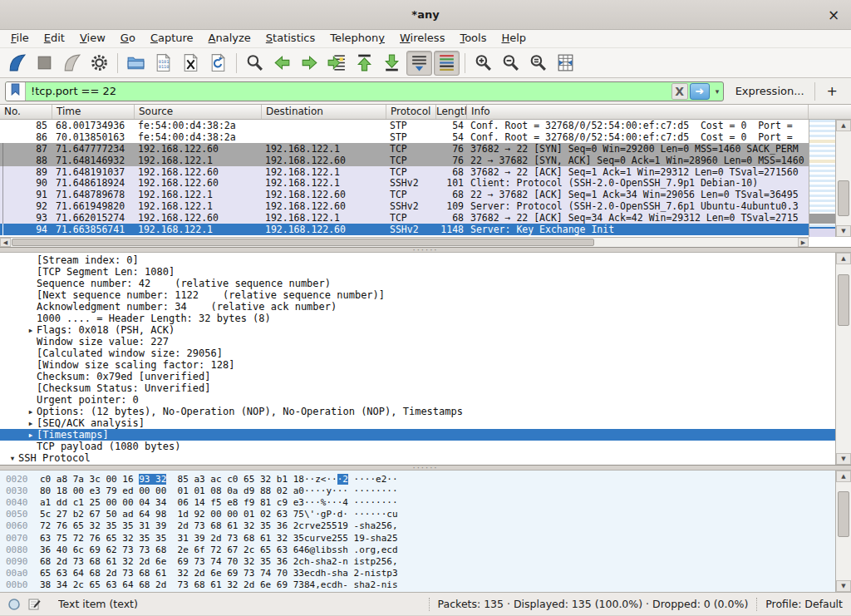 The width and height of the screenshot is (851, 616). Describe the element at coordinates (20, 38) in the screenshot. I see `menu-file: File` at that location.